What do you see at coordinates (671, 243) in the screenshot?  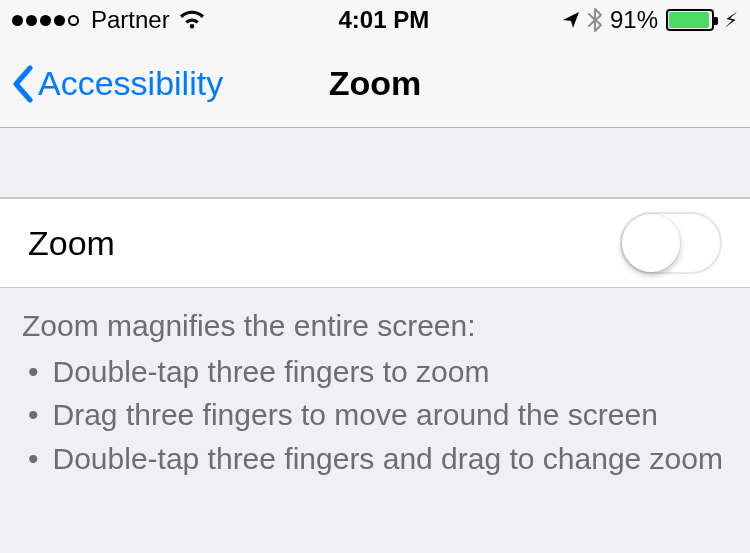 I see `zoom-toggle` at bounding box center [671, 243].